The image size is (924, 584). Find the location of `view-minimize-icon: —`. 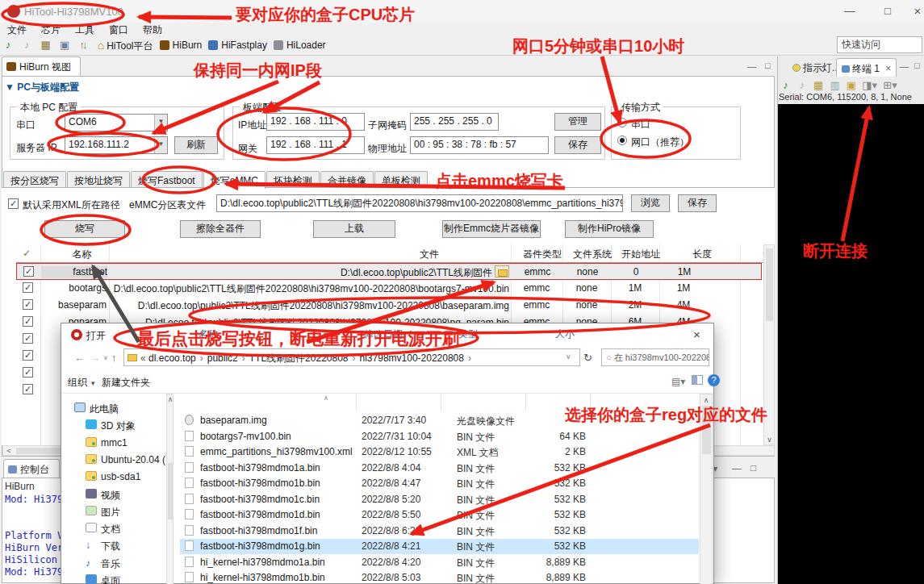

view-minimize-icon: — is located at coordinates (752, 66).